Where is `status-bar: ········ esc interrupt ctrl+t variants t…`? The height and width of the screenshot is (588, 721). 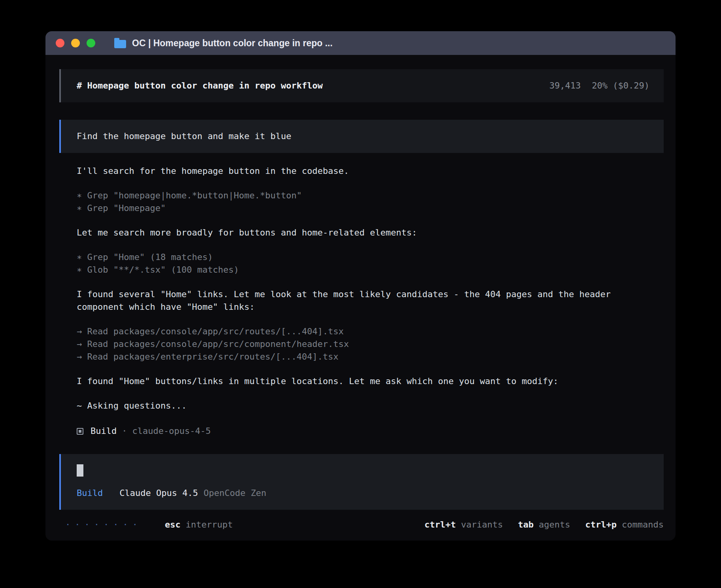
status-bar: ········ esc interrupt ctrl+t variants t… is located at coordinates (361, 520).